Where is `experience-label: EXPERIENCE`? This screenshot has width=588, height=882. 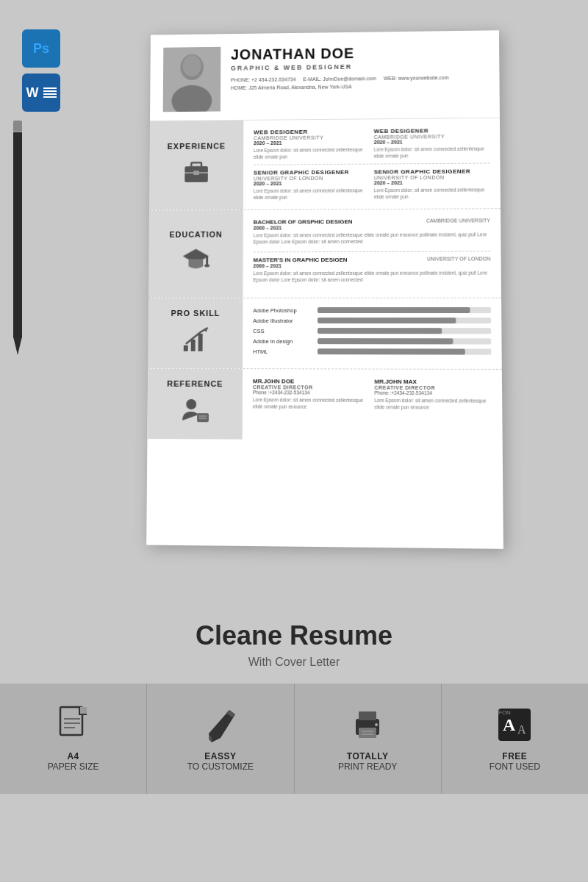 experience-label: EXPERIENCE is located at coordinates (196, 165).